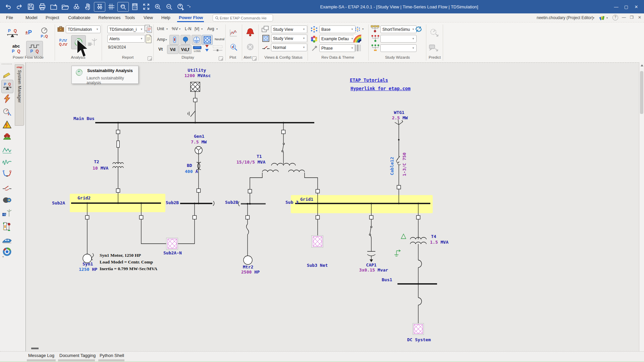 This screenshot has width=644, height=362. I want to click on sustainability-globe-icon, so click(79, 72).